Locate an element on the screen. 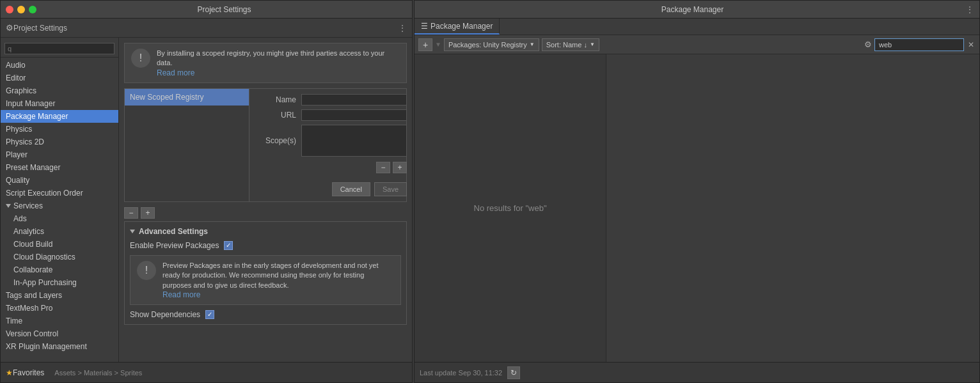  favorites-star-icon: ★ is located at coordinates (9, 373).